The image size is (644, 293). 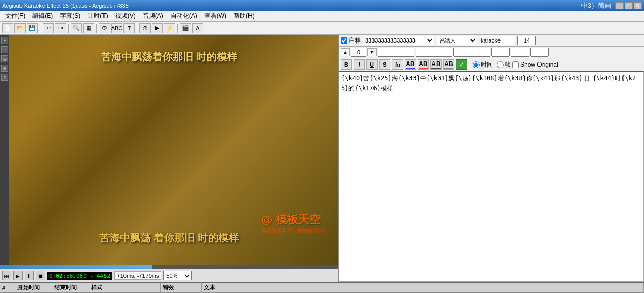 What do you see at coordinates (105, 28) in the screenshot?
I see `properties-button: ⚙` at bounding box center [105, 28].